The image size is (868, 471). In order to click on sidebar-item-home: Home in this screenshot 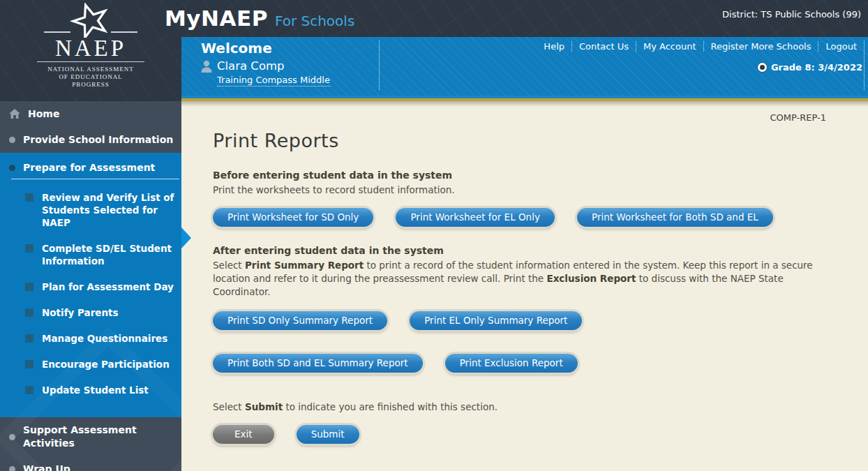, I will do `click(91, 114)`.